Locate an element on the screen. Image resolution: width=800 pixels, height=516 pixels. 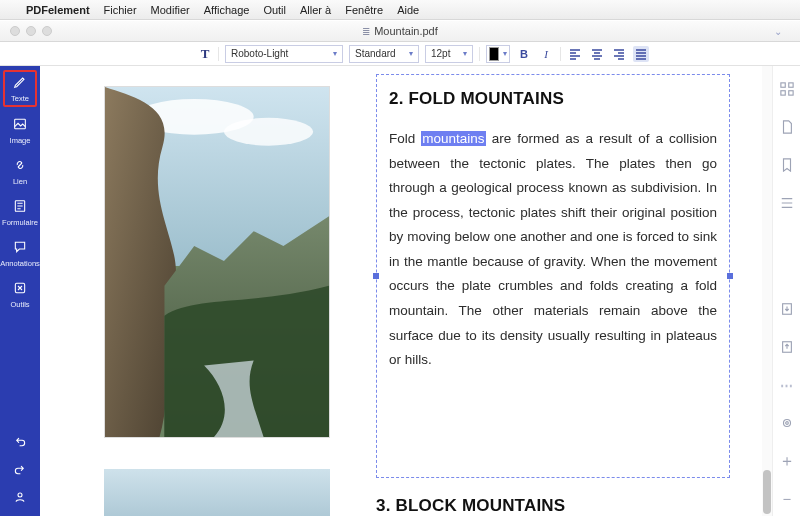
font-size-select: 12pt ▾ is located at coordinates (449, 54).